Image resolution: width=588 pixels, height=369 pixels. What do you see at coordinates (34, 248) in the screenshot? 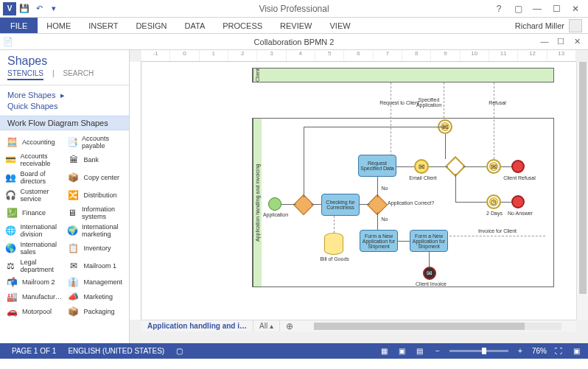
I see `shape-item: 🌎International sales` at bounding box center [34, 248].